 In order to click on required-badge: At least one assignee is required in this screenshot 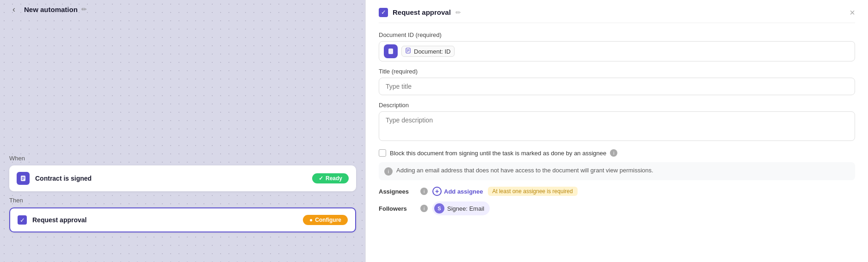, I will do `click(533, 191)`.